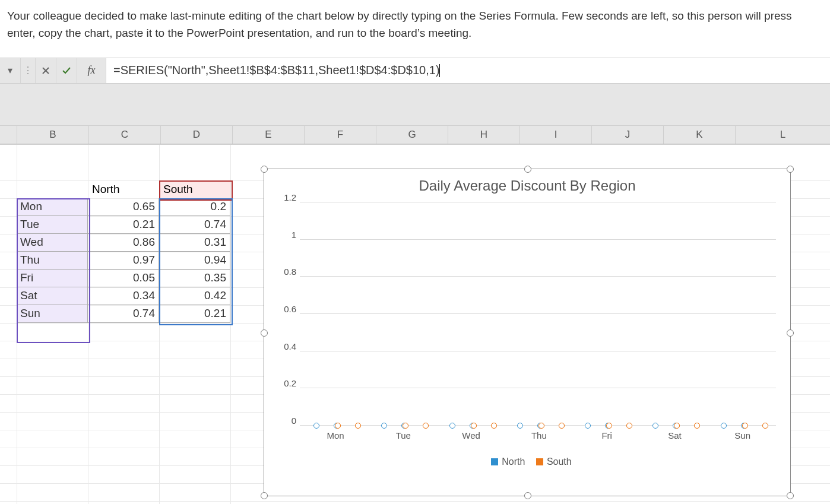 The width and height of the screenshot is (830, 504). I want to click on text-caret, so click(439, 71).